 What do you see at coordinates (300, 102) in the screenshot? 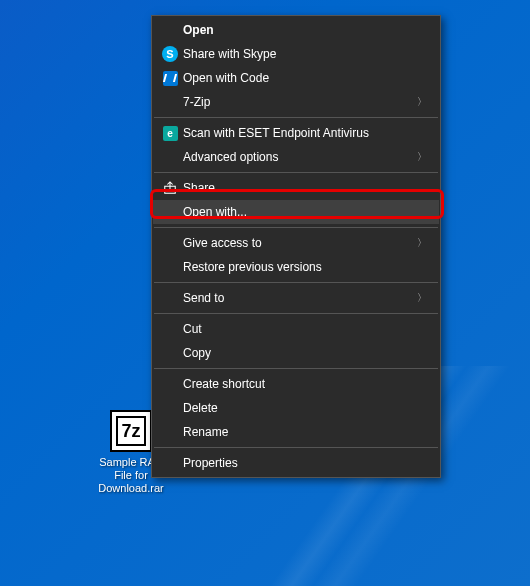
I see `menu-label: 7-Zip` at bounding box center [300, 102].